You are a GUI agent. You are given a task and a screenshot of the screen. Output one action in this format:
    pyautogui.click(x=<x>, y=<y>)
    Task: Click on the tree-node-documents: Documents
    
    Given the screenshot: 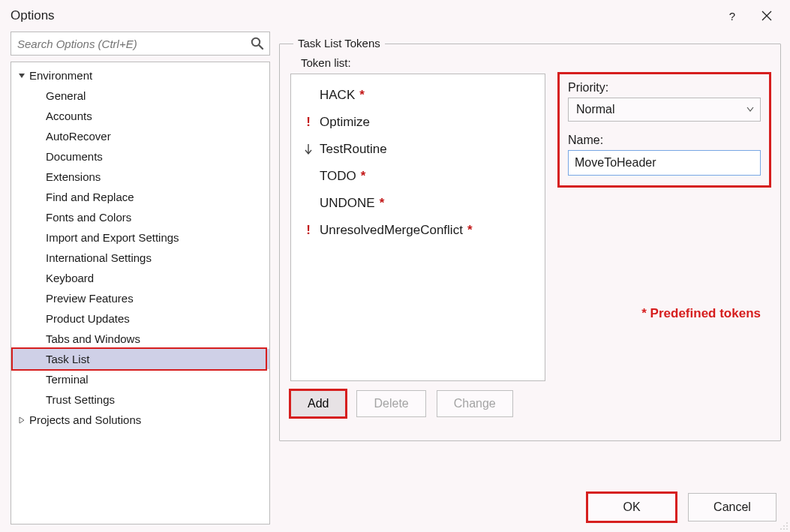 What is the action you would take?
    pyautogui.click(x=140, y=156)
    